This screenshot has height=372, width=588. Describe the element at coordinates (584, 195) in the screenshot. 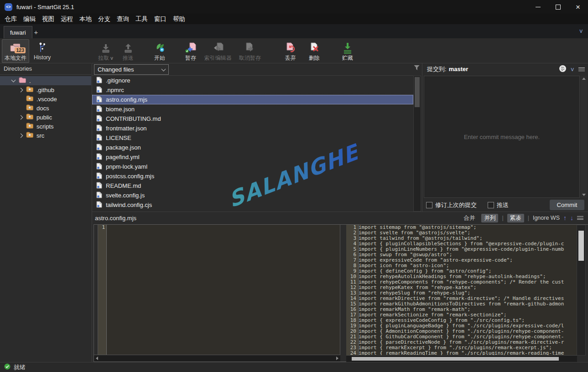

I see `scroll-down-arrow` at that location.